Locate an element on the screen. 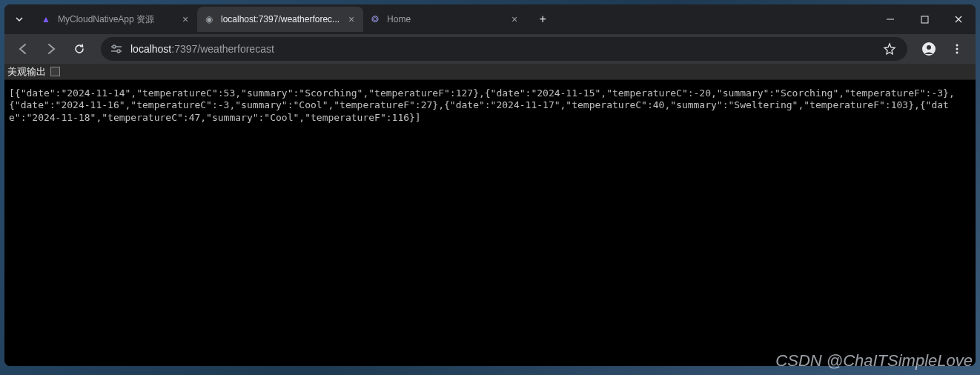  arrow-right-icon is located at coordinates (51, 49).